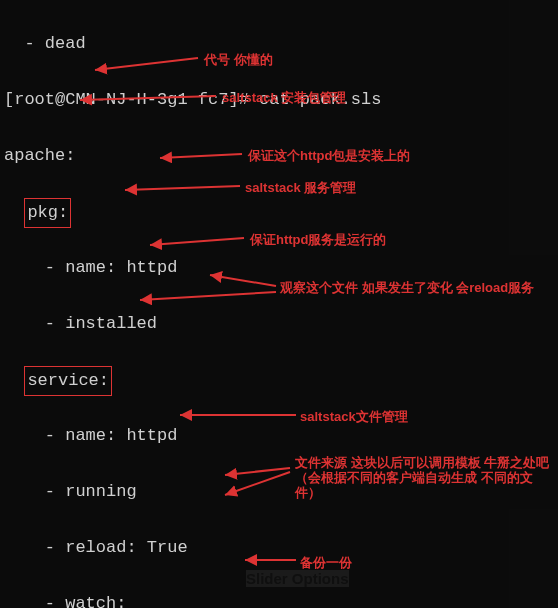  Describe the element at coordinates (238, 60) in the screenshot. I see `annotation-label: 代号 你懂的` at that location.